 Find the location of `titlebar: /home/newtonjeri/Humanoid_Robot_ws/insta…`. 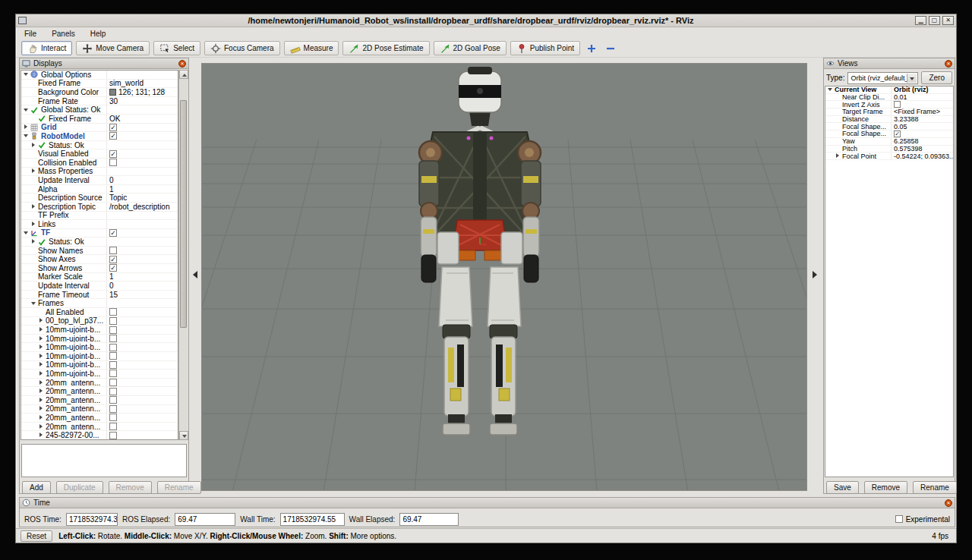

titlebar: /home/newtonjeri/Humanoid_Robot_ws/insta… is located at coordinates (486, 21).